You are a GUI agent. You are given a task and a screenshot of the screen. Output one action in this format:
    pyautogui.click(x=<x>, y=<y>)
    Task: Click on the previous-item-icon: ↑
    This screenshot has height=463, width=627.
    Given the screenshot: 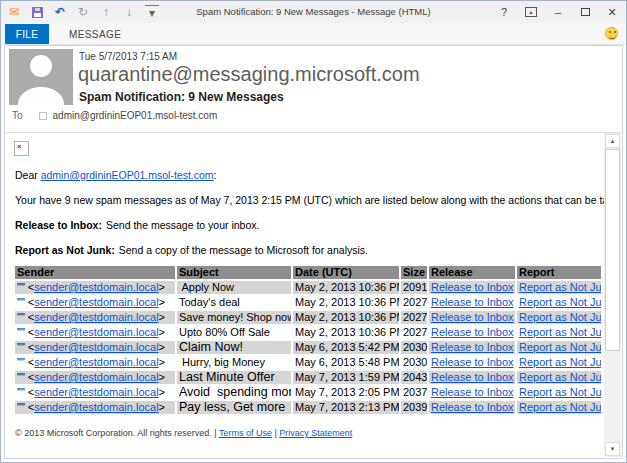 What is the action you would take?
    pyautogui.click(x=106, y=12)
    